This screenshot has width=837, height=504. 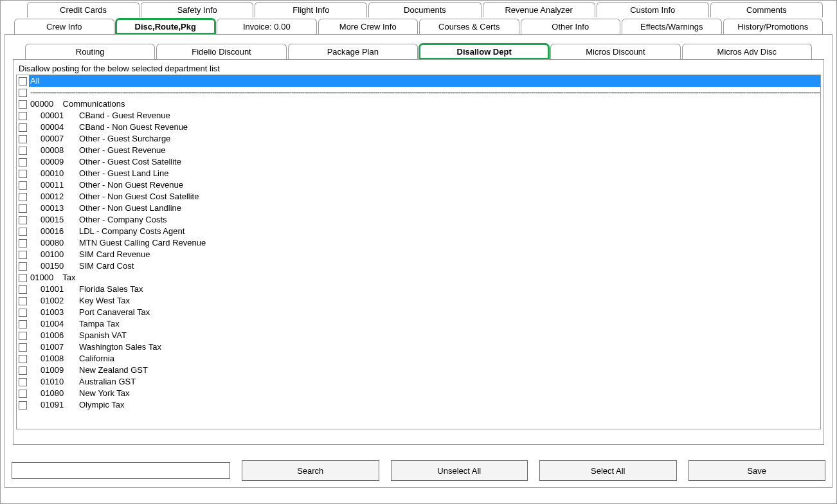 What do you see at coordinates (311, 10) in the screenshot?
I see `tab-flight-info: Flight Info` at bounding box center [311, 10].